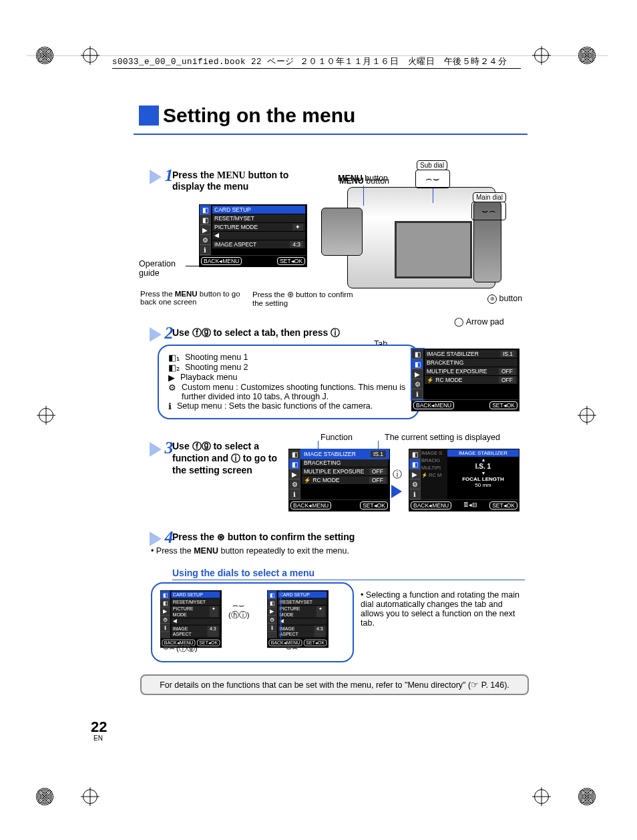 This screenshot has height=840, width=637. What do you see at coordinates (98, 739) in the screenshot?
I see `page-lang: EN` at bounding box center [98, 739].